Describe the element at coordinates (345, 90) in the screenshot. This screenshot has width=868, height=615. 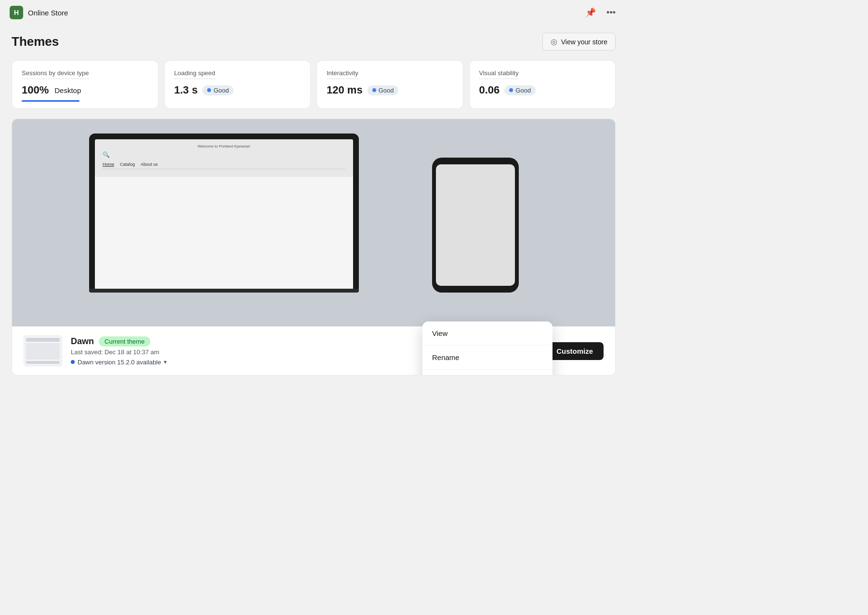
I see `metric-value-interactivity: 120 ms` at that location.